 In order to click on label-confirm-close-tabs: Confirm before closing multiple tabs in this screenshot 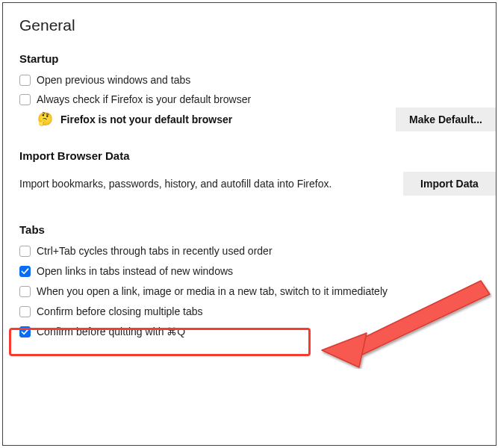, I will do `click(119, 311)`.